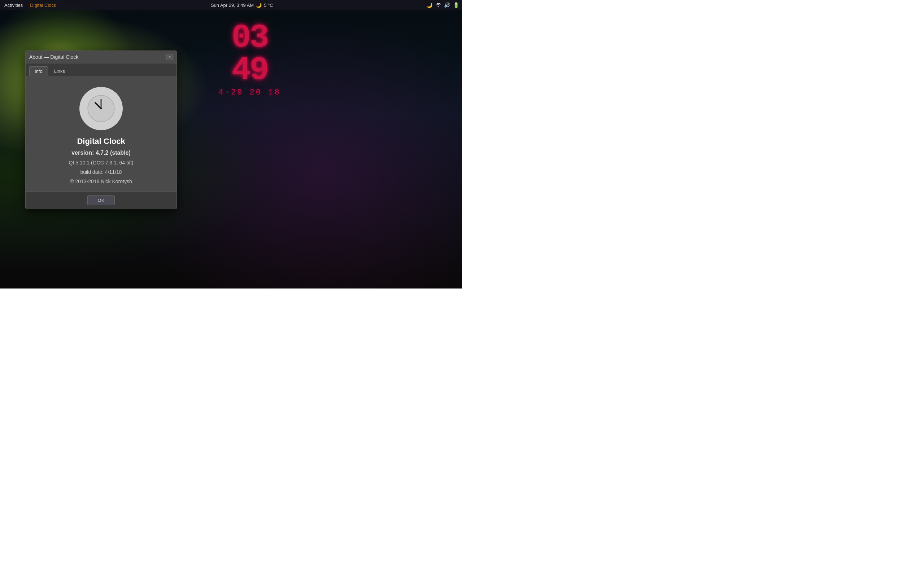  I want to click on tab-links: Links, so click(60, 71).